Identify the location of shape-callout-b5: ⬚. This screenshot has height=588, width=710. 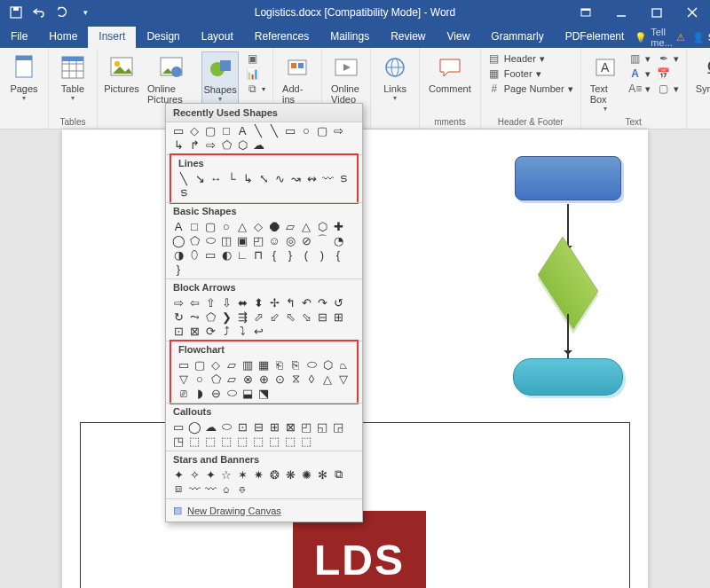
(258, 441).